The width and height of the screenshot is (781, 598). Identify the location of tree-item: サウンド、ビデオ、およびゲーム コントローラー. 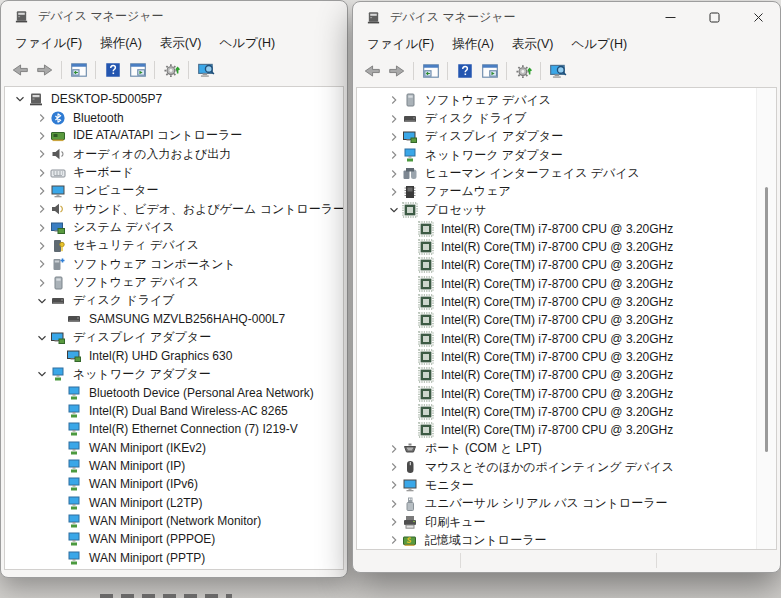
(174, 209).